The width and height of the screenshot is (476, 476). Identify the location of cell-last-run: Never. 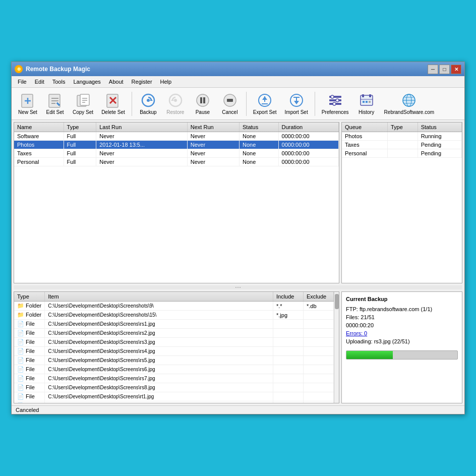
(142, 153).